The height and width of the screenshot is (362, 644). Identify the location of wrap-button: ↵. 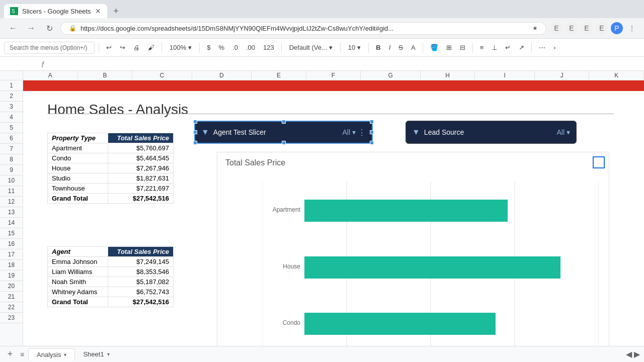
(508, 47).